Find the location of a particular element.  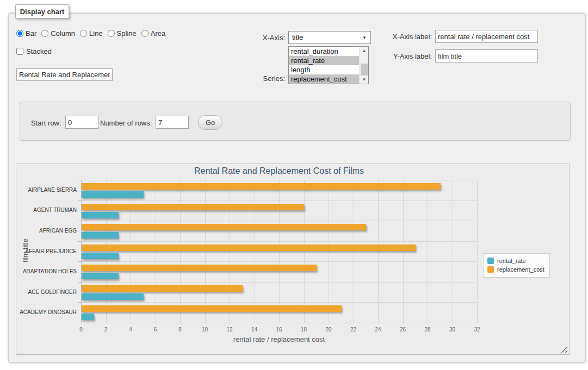

x-tick-label: 10 is located at coordinates (205, 329).